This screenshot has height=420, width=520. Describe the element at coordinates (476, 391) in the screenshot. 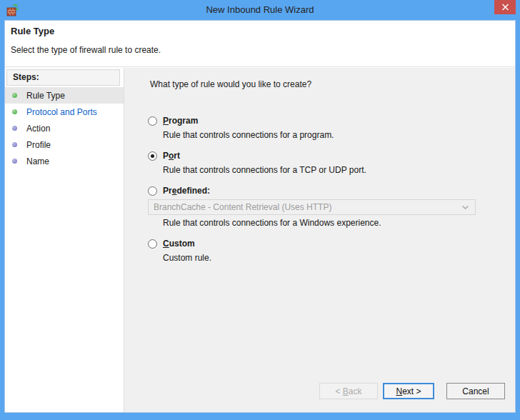

I see `cancel-button: Cancel` at that location.